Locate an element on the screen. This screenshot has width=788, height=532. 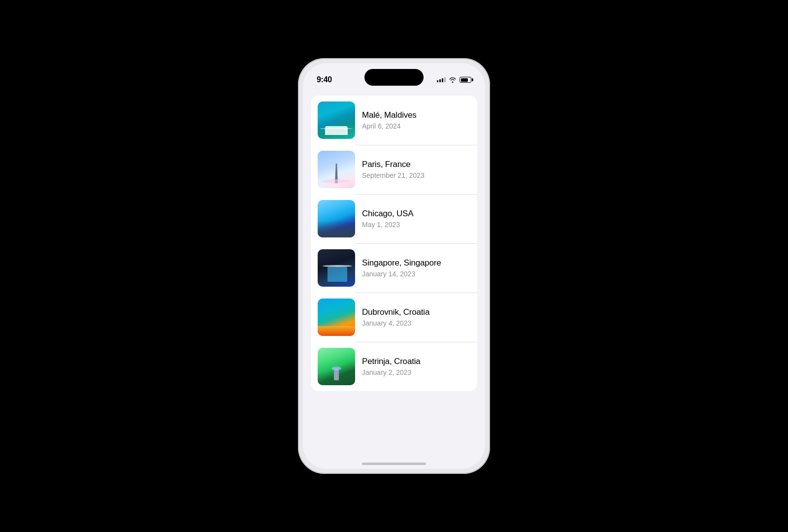
item-image-paris is located at coordinates (336, 169).